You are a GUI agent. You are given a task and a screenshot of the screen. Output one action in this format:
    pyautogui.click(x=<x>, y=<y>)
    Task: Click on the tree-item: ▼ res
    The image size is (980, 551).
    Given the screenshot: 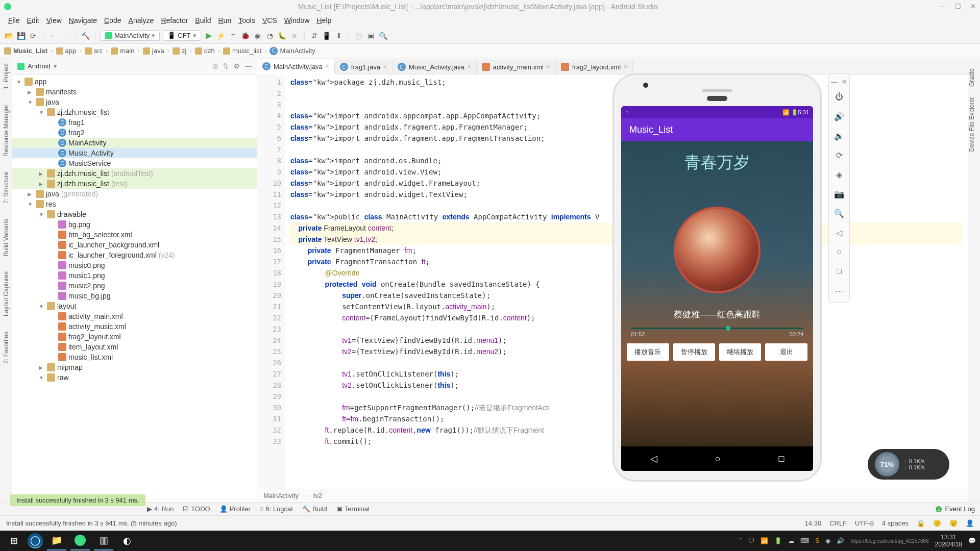 What is the action you would take?
    pyautogui.click(x=135, y=204)
    